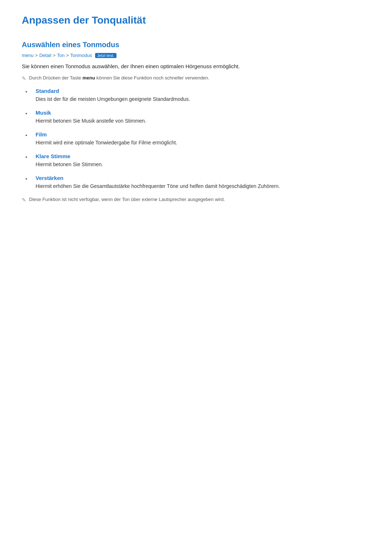 The width and height of the screenshot is (392, 554). I want to click on breadcrumb-menu: menu, so click(28, 55).